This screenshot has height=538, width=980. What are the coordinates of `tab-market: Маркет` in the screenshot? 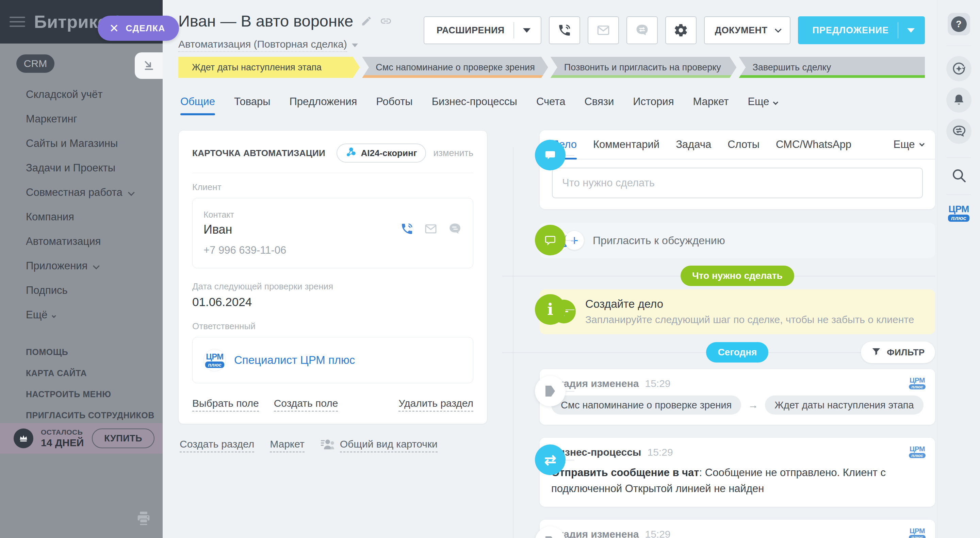 It's located at (711, 102).